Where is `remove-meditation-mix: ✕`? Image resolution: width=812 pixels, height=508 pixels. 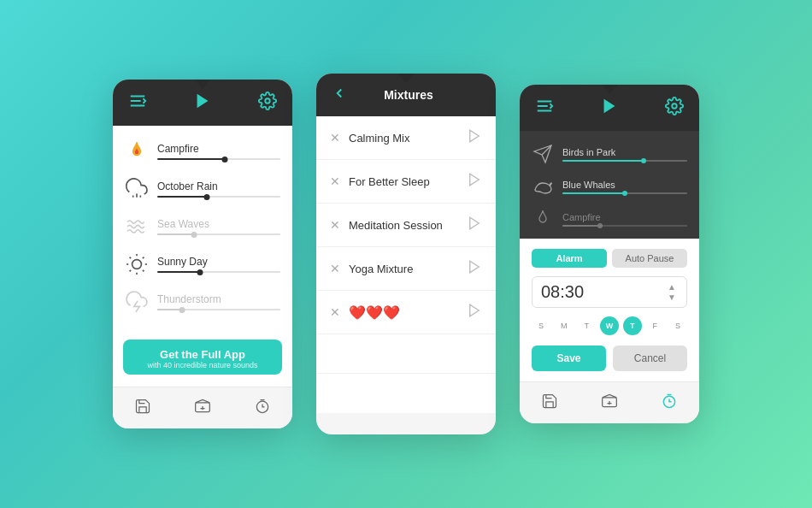 remove-meditation-mix: ✕ is located at coordinates (335, 225).